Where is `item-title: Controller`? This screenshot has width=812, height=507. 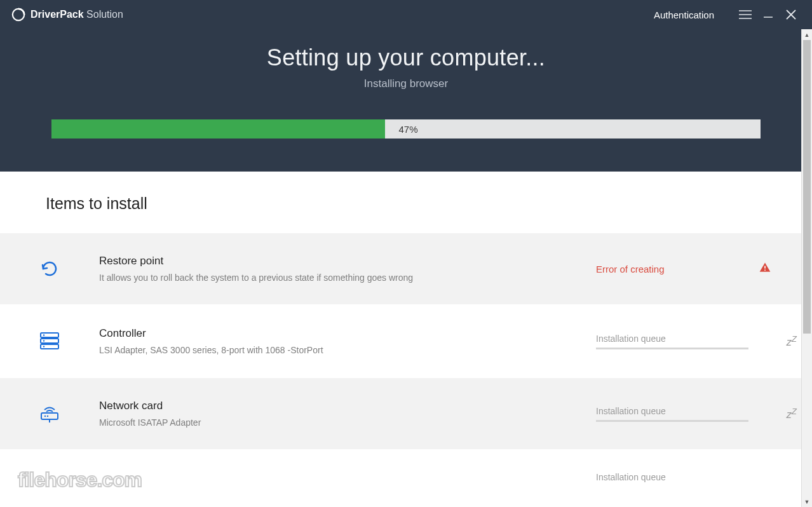
item-title: Controller is located at coordinates (348, 334).